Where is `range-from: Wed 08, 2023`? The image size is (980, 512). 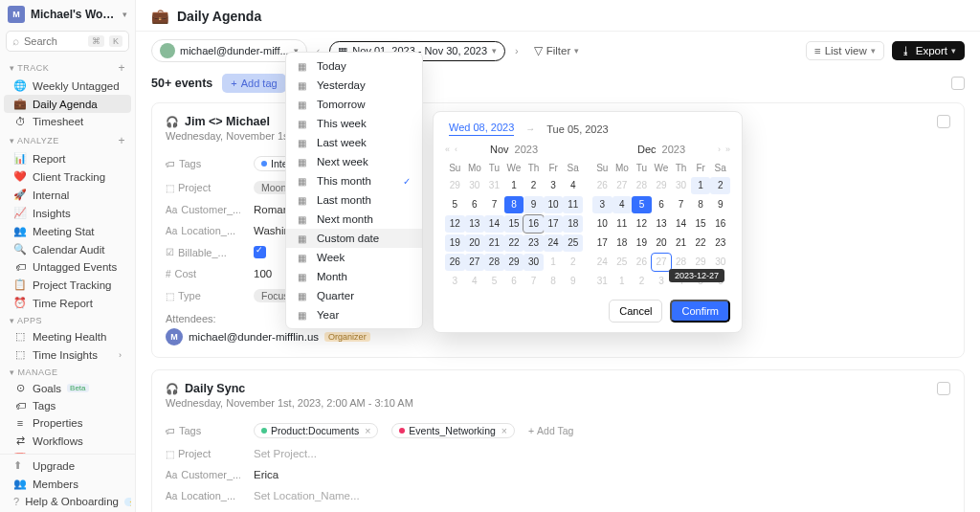
range-from: Wed 08, 2023 is located at coordinates (481, 128).